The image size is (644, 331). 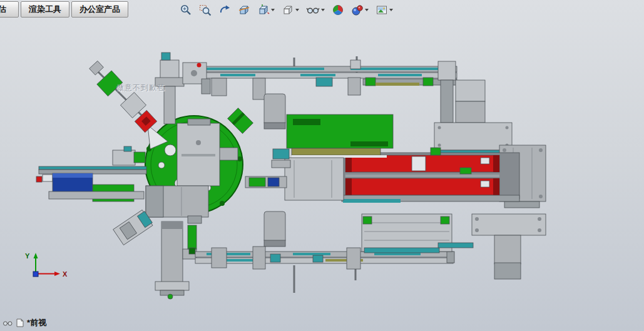 What do you see at coordinates (8, 323) in the screenshot?
I see `eyeglasses-icon` at bounding box center [8, 323].